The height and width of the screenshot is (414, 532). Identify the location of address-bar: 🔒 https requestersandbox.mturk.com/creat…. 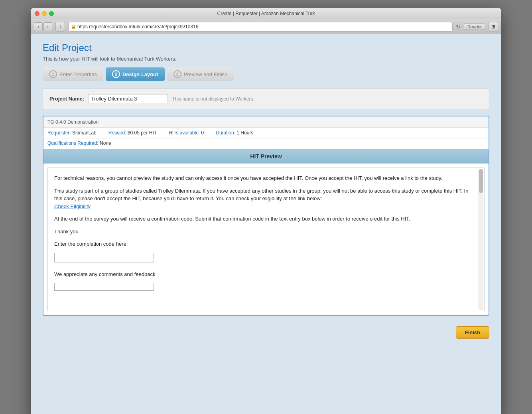
(260, 27).